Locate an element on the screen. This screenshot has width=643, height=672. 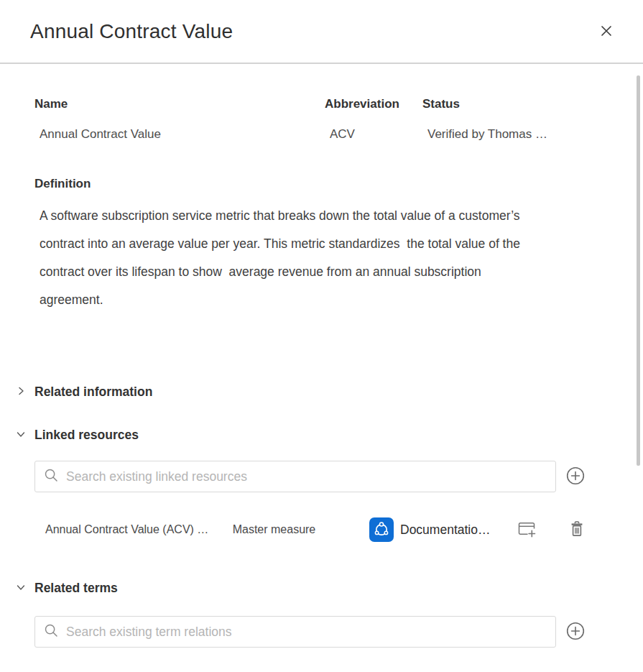
add-linked-resource-button is located at coordinates (575, 477).